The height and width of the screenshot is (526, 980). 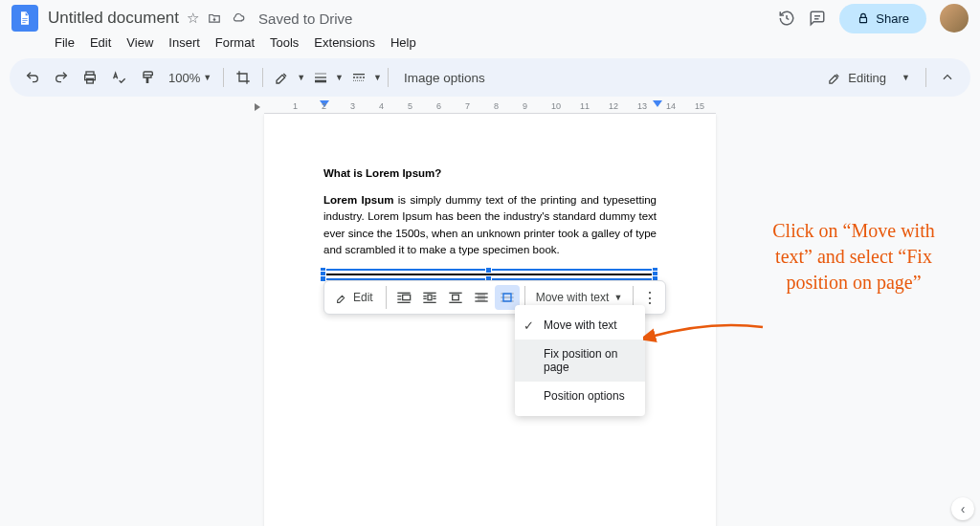 What do you see at coordinates (184, 42) in the screenshot?
I see `menu-insert: Insert` at bounding box center [184, 42].